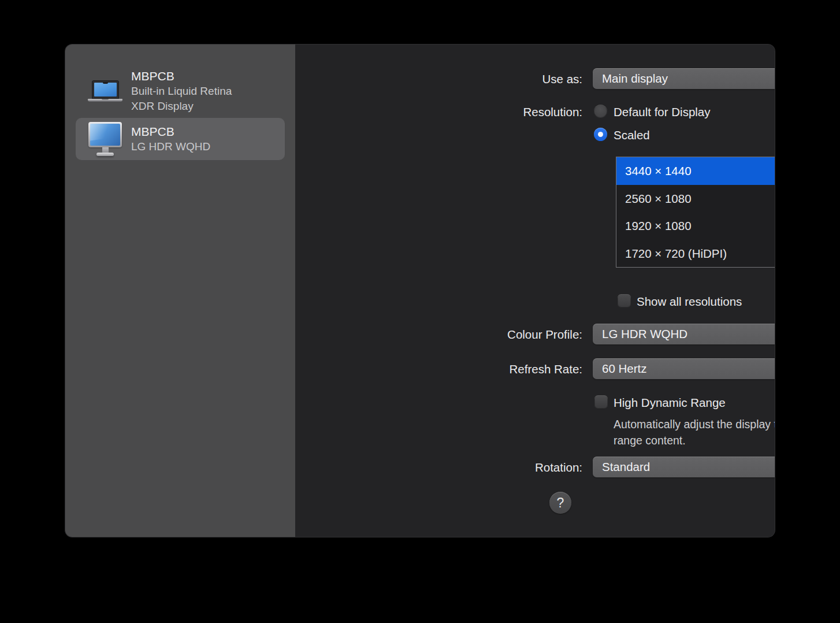 The width and height of the screenshot is (840, 623). I want to click on display-description: LG HDR WQHD, so click(193, 147).